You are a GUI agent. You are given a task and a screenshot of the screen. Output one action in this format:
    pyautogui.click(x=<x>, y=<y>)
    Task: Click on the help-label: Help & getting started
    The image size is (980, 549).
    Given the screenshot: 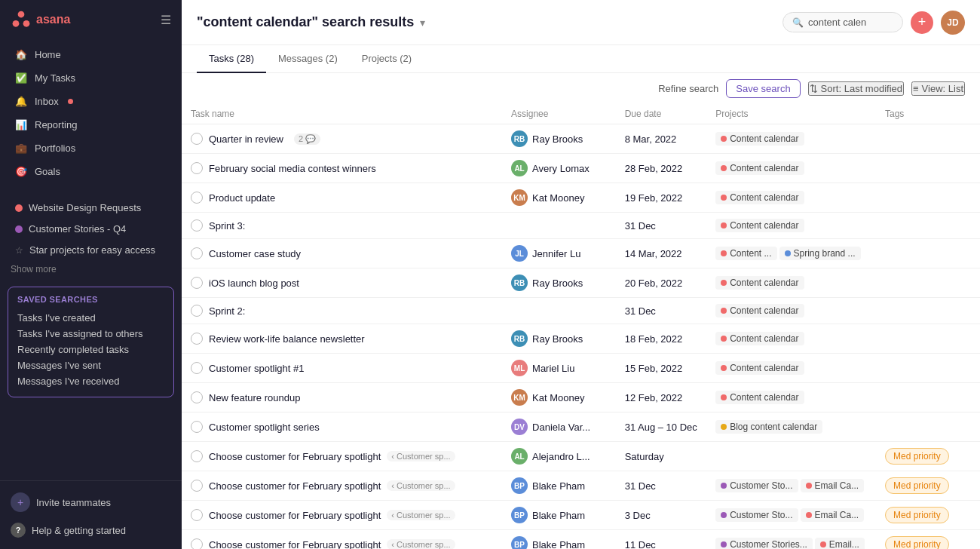 What is the action you would take?
    pyautogui.click(x=78, y=531)
    